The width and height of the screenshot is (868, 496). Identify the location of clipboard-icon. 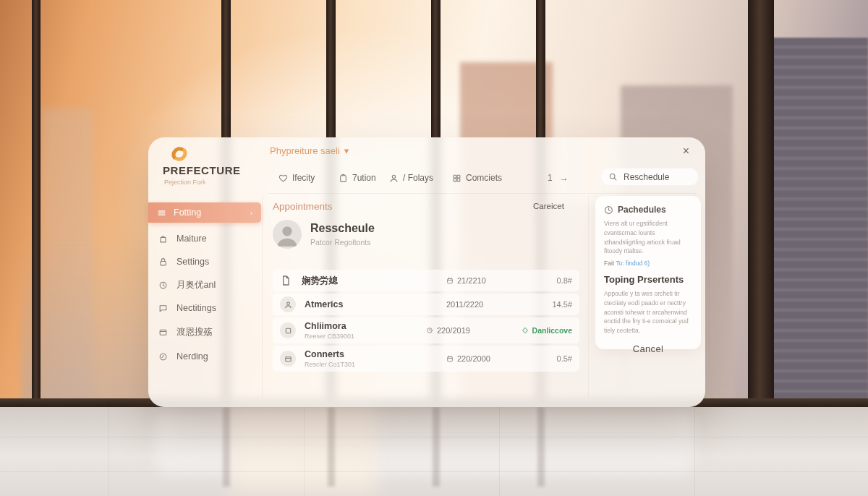
(343, 178).